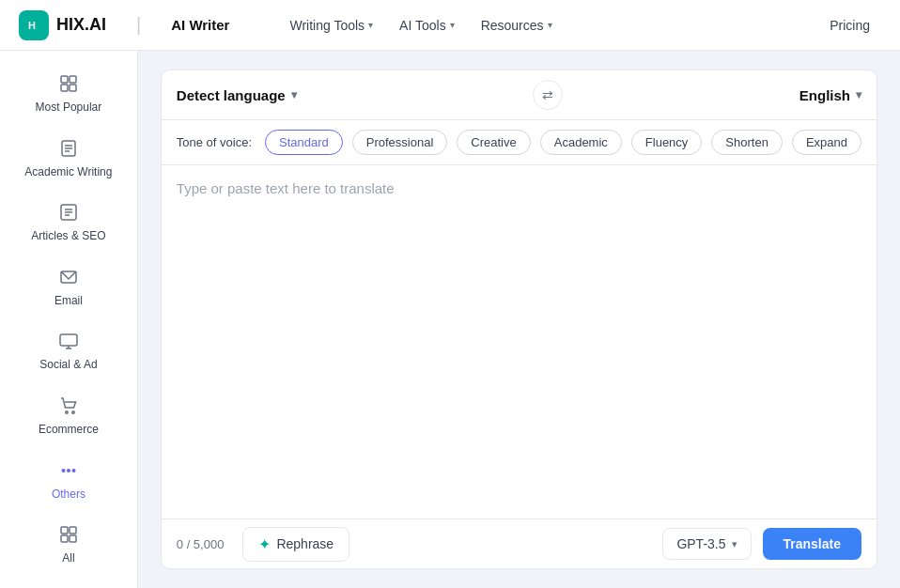  What do you see at coordinates (69, 408) in the screenshot?
I see `cart-icon` at bounding box center [69, 408].